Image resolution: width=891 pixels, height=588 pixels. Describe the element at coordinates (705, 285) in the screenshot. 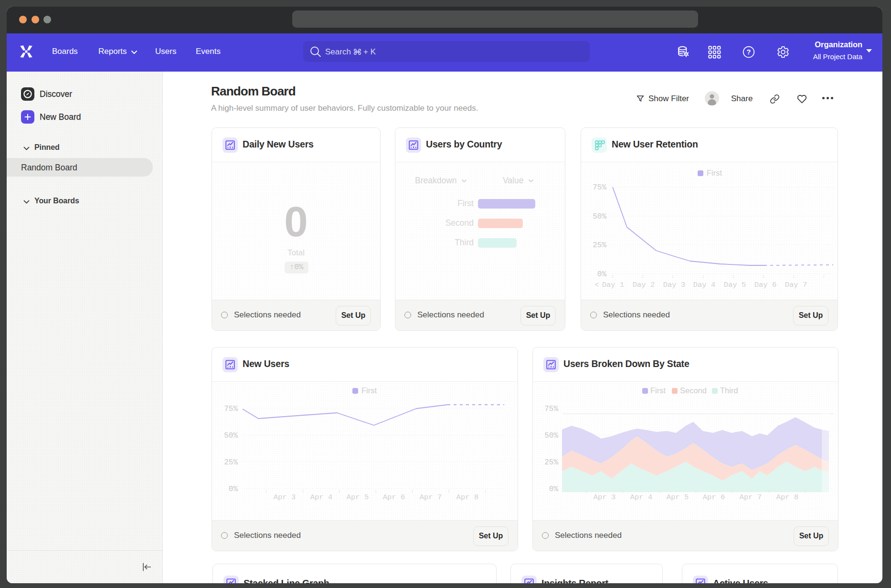

I see `svg-text: Day 4` at that location.